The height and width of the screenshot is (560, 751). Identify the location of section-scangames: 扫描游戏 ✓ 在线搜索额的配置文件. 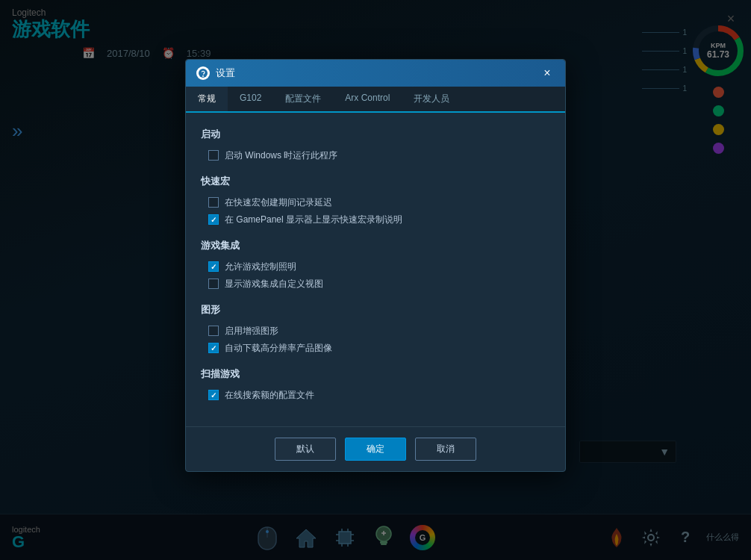
(376, 385).